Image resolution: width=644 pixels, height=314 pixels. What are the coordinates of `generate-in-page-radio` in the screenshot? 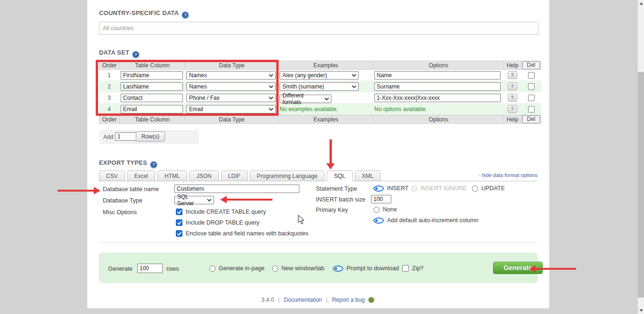 It's located at (212, 268).